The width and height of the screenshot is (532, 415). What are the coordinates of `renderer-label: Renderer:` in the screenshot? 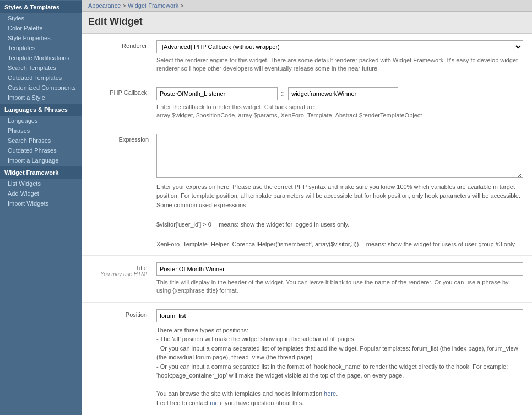 It's located at (123, 45).